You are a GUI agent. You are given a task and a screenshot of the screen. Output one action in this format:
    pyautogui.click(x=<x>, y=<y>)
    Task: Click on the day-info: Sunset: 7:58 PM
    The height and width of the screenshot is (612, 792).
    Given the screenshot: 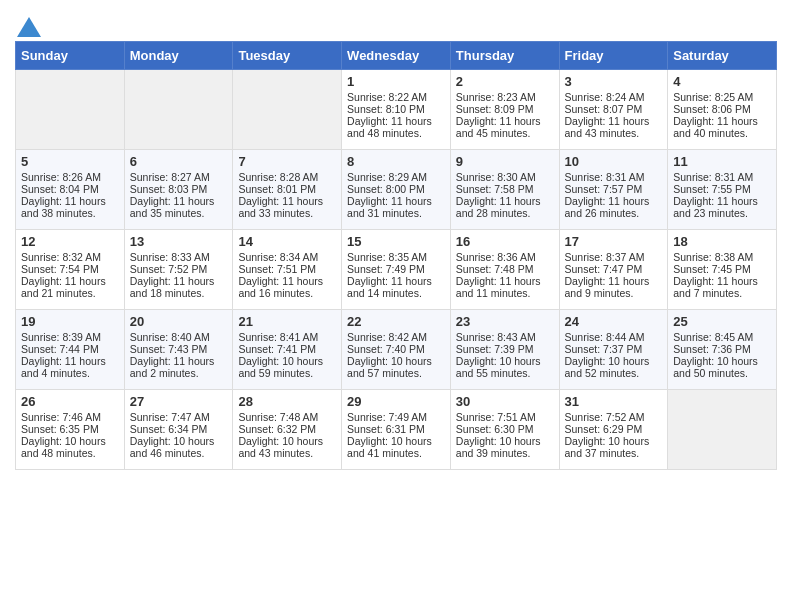 What is the action you would take?
    pyautogui.click(x=505, y=189)
    